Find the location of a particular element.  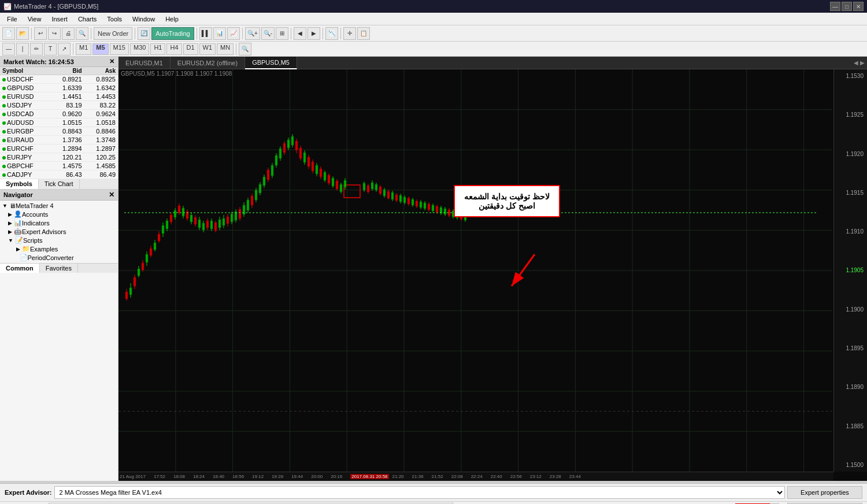

nav-item-examples: ▶ 📁 Examples is located at coordinates (59, 249).